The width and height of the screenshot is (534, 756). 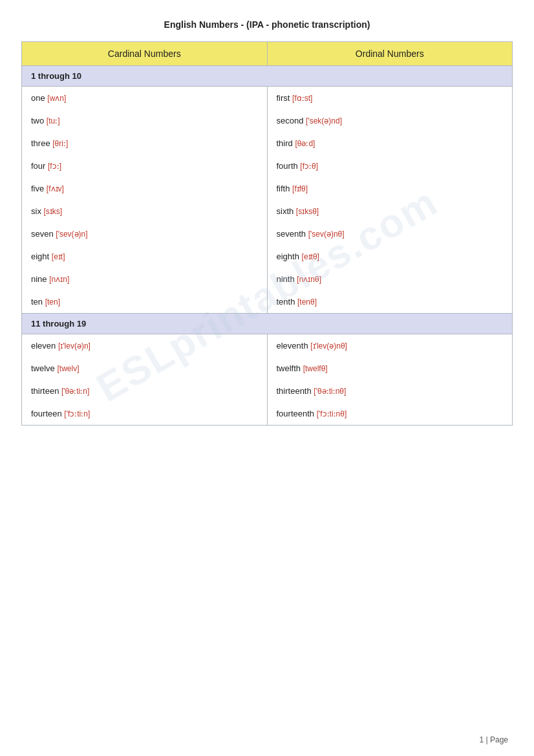 What do you see at coordinates (390, 54) in the screenshot?
I see `ordinal-header: Ordinal Numbers` at bounding box center [390, 54].